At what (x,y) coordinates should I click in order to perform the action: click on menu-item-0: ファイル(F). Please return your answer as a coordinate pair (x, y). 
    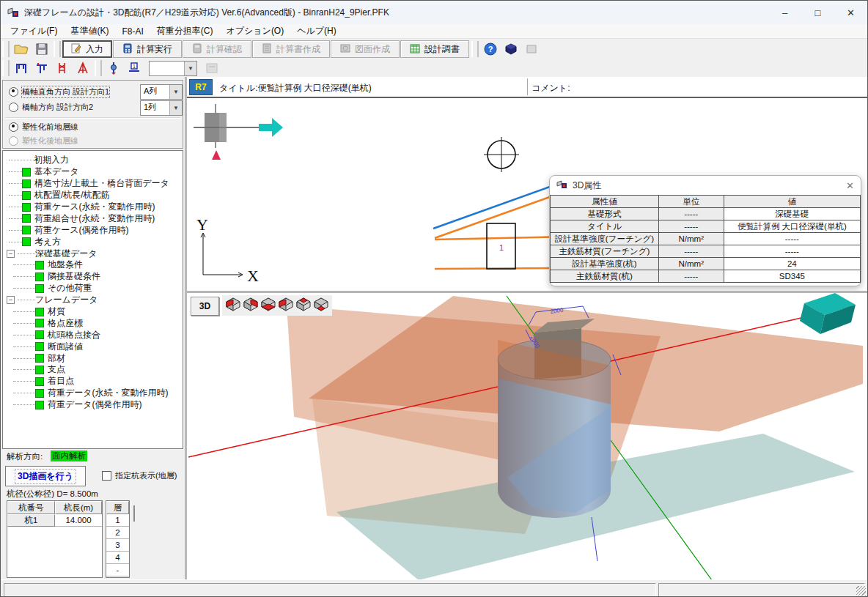
    Looking at the image, I should click on (34, 31).